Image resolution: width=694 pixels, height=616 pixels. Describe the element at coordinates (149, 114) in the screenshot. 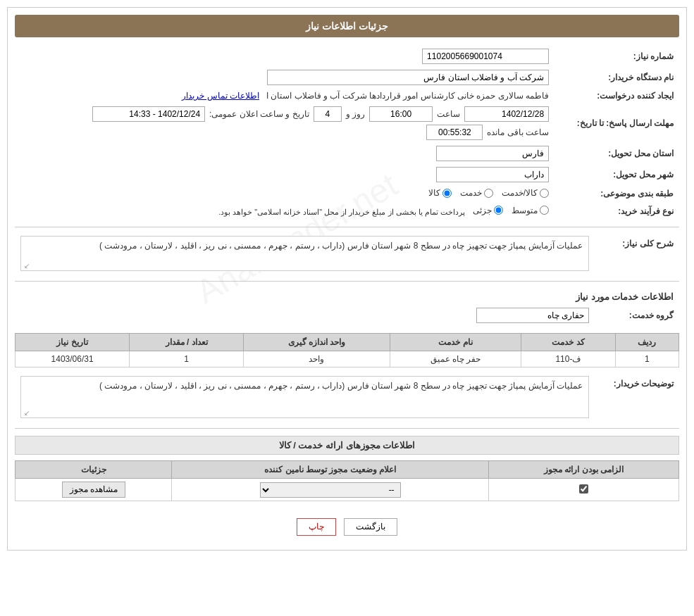

I see `announce-datetime-input` at that location.